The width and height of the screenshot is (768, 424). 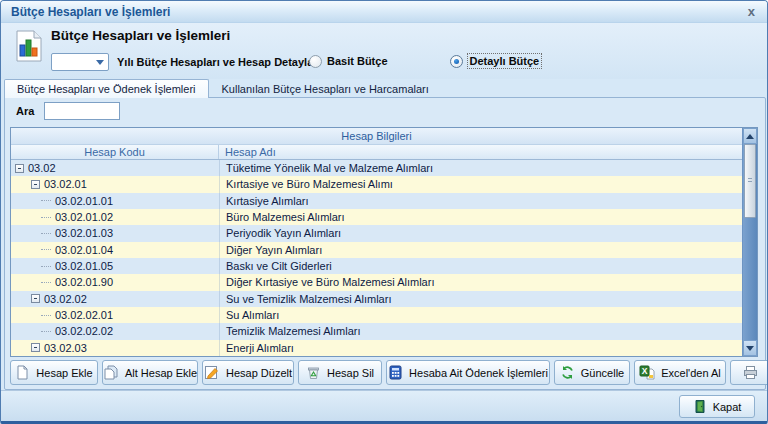 I want to click on scroll-down-icon, so click(x=750, y=348).